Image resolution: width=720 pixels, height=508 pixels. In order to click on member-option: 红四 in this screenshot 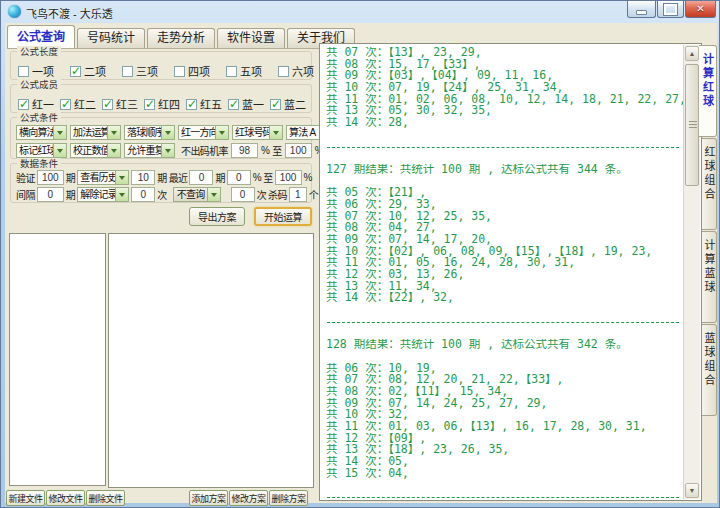, I will do `click(162, 104)`.